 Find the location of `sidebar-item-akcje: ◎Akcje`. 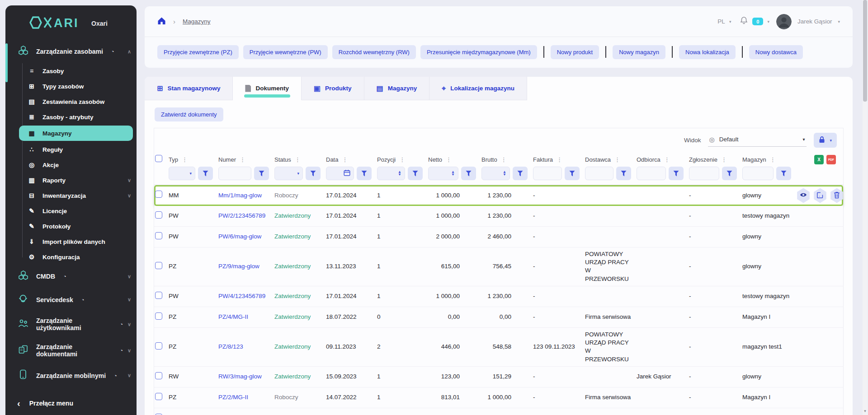

sidebar-item-akcje: ◎Akcje is located at coordinates (71, 165).